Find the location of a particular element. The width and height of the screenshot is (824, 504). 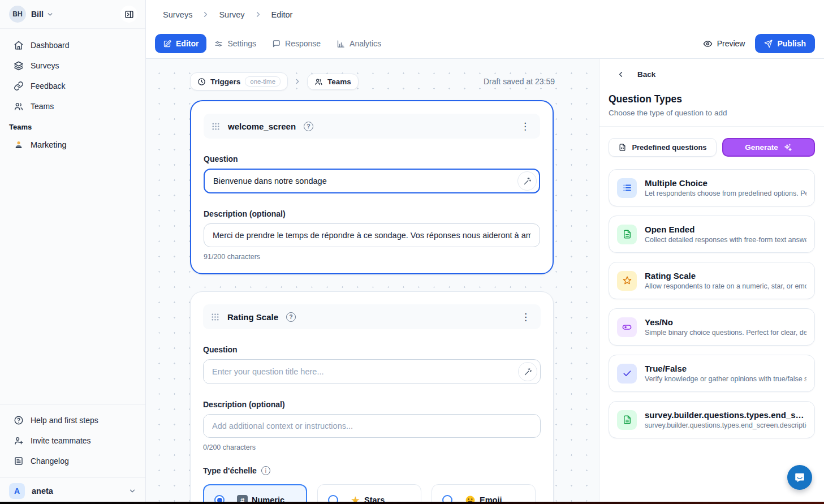

generate-button: Generate is located at coordinates (769, 147).